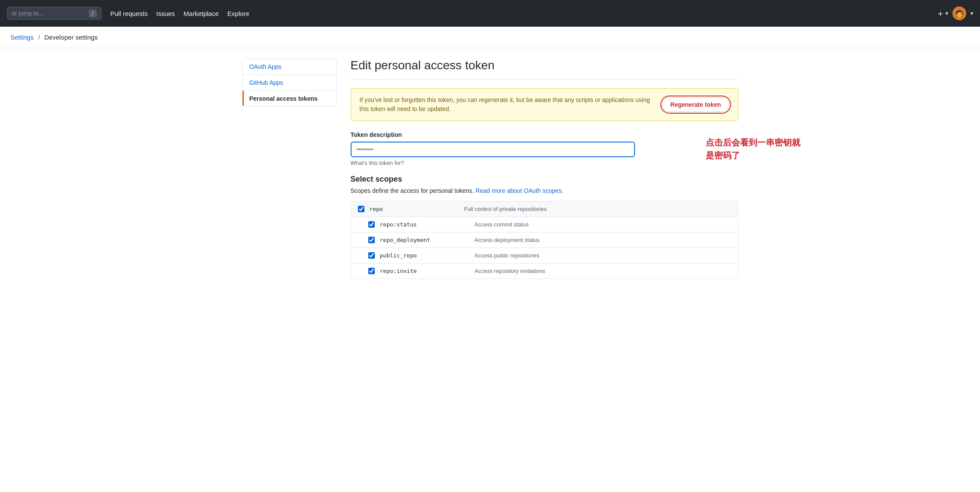  What do you see at coordinates (544, 240) in the screenshot?
I see `scope-row-repo-deployment: repo_deployment Access deployment status` at bounding box center [544, 240].